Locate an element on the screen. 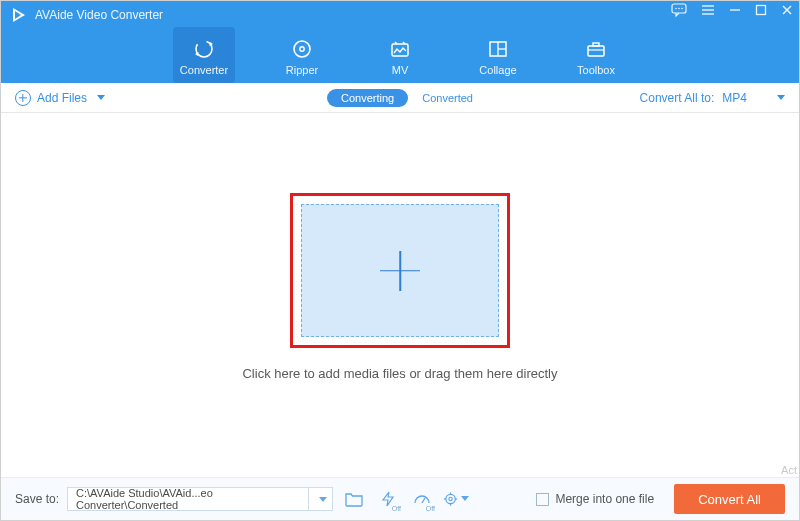 This screenshot has width=800, height=521. nav-label: MV is located at coordinates (400, 70).